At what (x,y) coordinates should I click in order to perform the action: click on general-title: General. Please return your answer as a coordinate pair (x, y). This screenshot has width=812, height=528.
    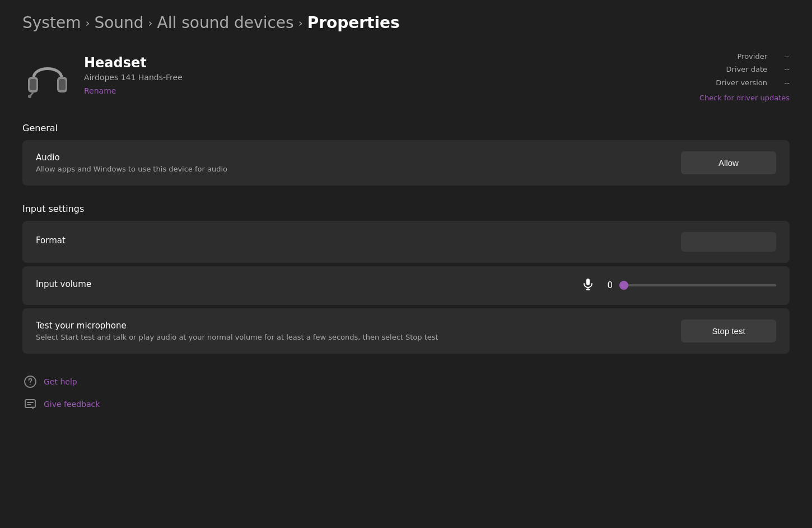
    Looking at the image, I should click on (406, 128).